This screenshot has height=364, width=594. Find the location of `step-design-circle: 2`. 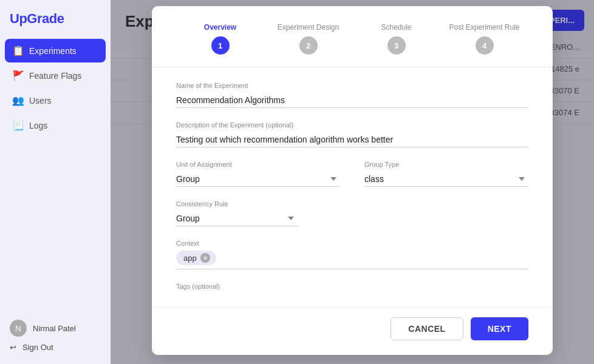

step-design-circle: 2 is located at coordinates (309, 46).